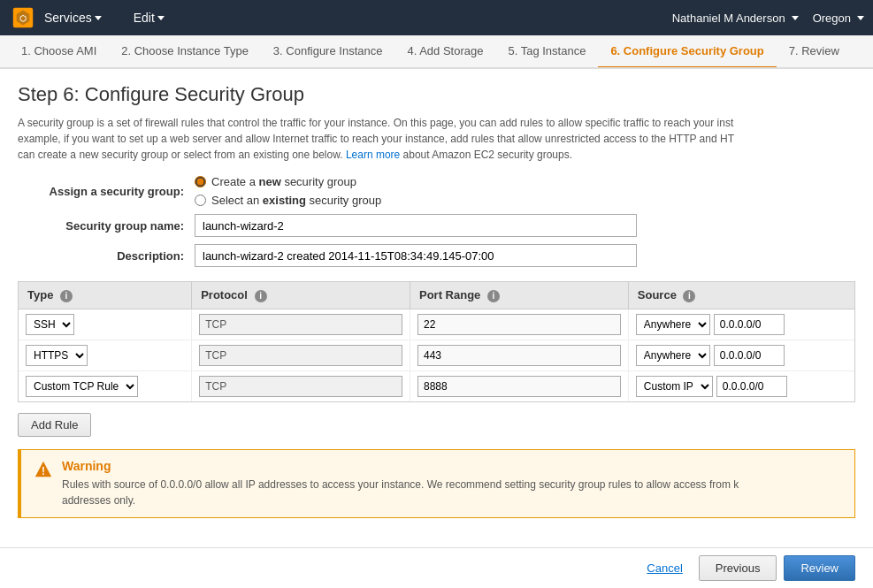 The height and width of the screenshot is (588, 873). Describe the element at coordinates (814, 52) in the screenshot. I see `tab-review: 7. Review` at that location.